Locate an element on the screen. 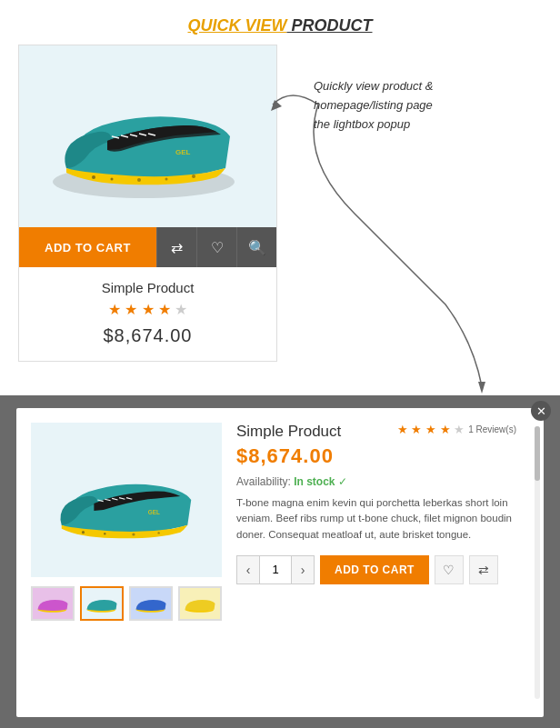 The width and height of the screenshot is (560, 728). star-5: ★ is located at coordinates (181, 309).